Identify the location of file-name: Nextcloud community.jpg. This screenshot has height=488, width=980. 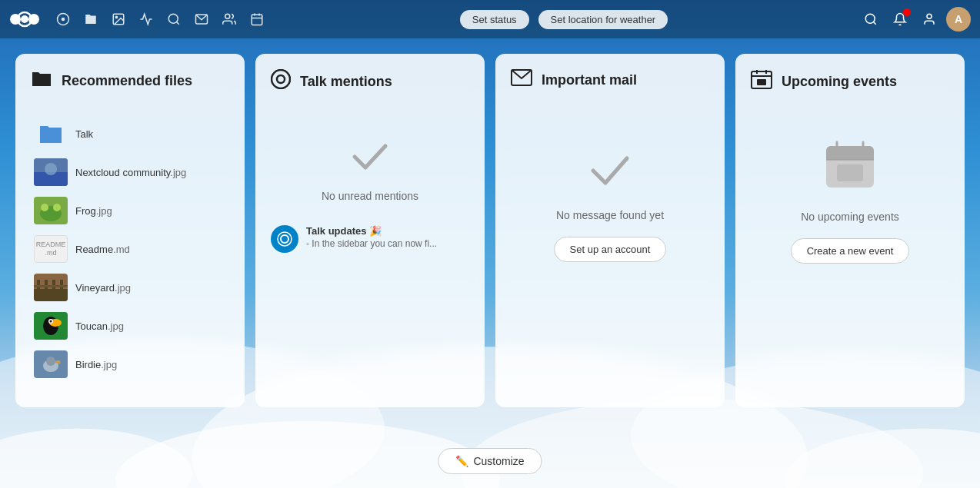
(131, 172).